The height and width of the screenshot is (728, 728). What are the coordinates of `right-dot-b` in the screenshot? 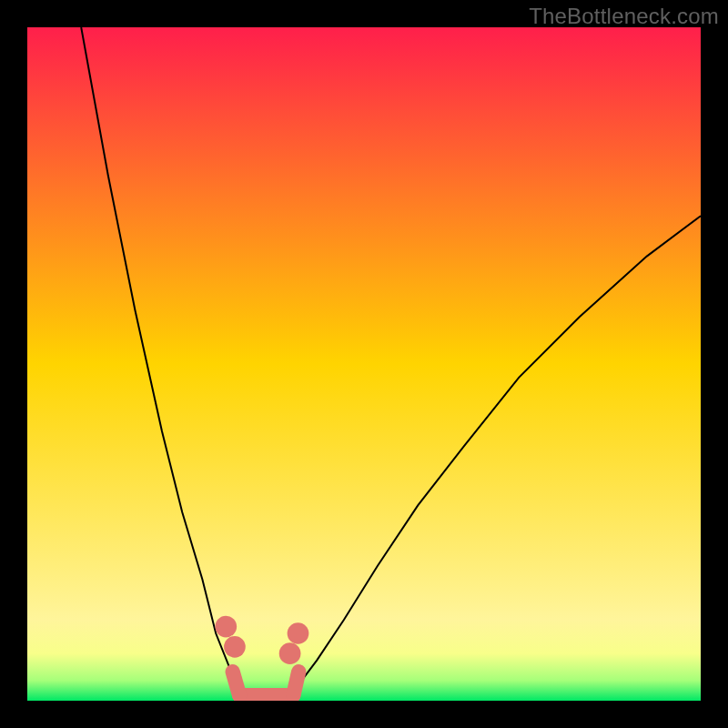 It's located at (298, 633).